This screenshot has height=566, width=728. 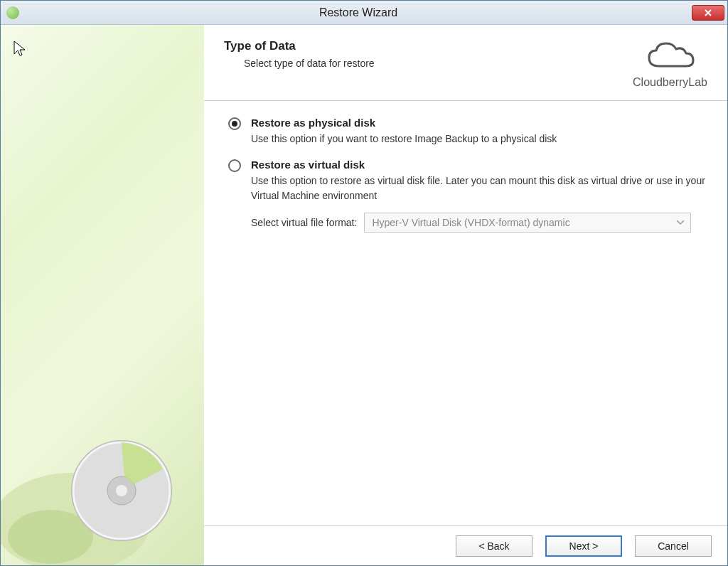 What do you see at coordinates (494, 546) in the screenshot?
I see `back-button: < Back` at bounding box center [494, 546].